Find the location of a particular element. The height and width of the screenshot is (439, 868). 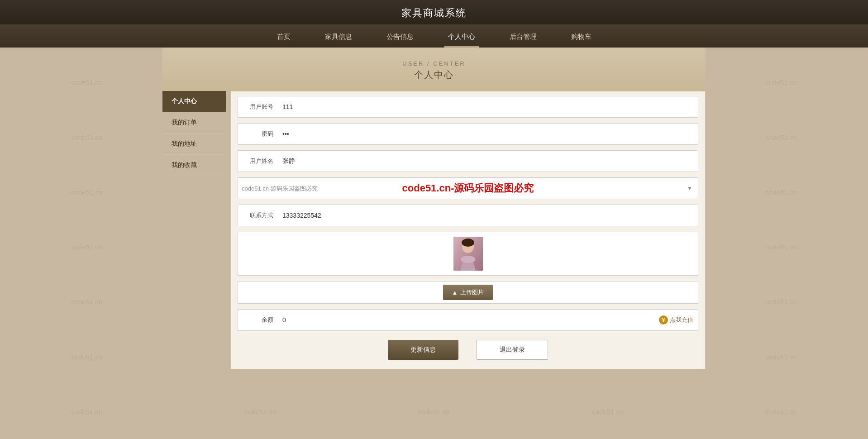

upload-row: ▲ 上传图片 is located at coordinates (468, 292).